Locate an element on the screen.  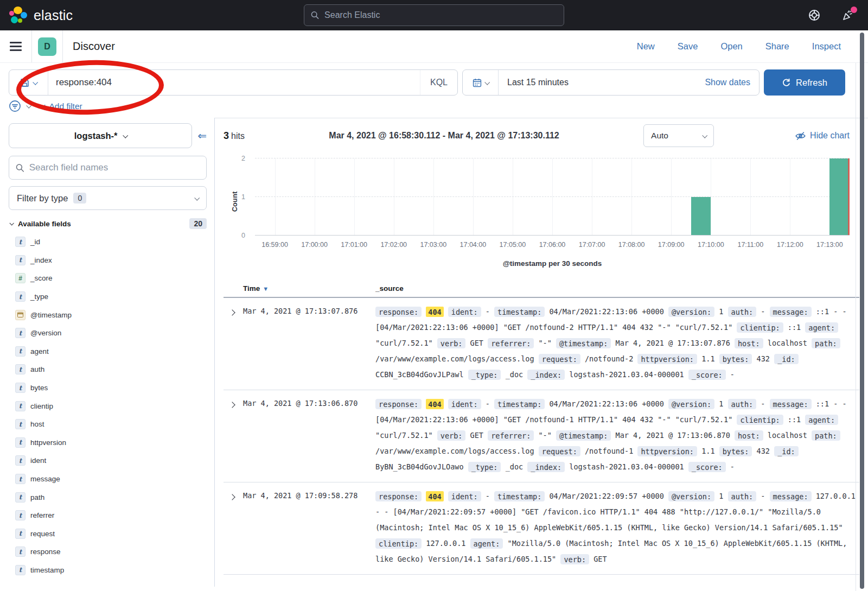
field-label: response: is located at coordinates (398, 496).